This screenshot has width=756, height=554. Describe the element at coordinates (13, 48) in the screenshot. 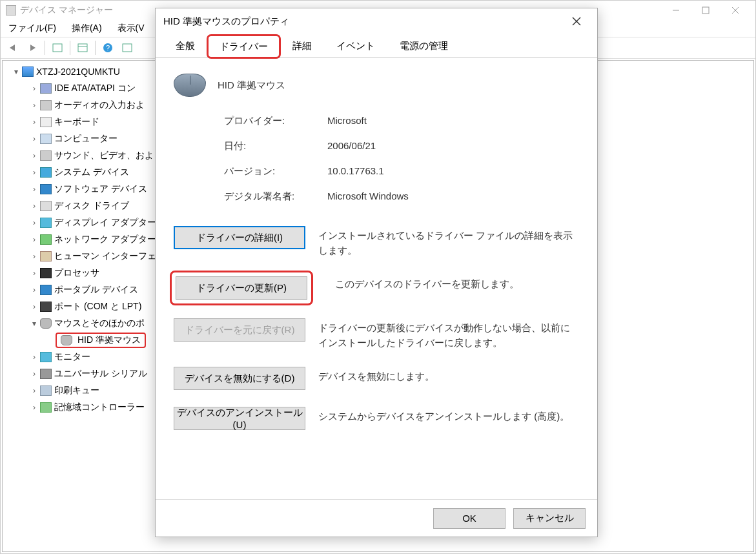

I see `back-button` at that location.